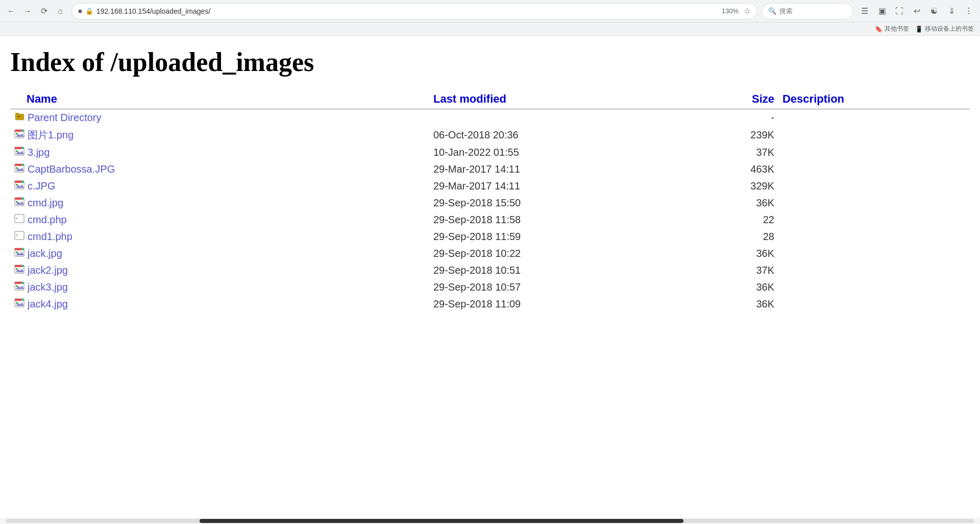  Describe the element at coordinates (47, 220) in the screenshot. I see `file-link: cmd.php` at that location.